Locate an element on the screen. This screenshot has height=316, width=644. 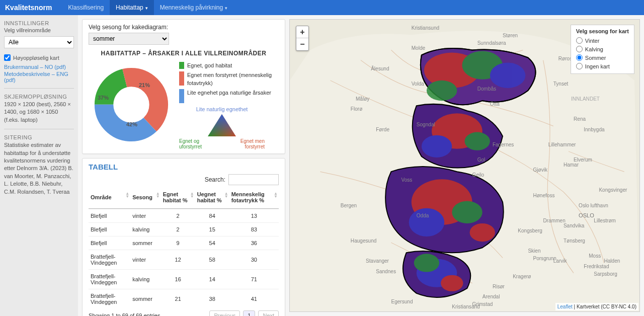
link-method-eng: Metodebeskrivelse – ENG (pdf) is located at coordinates (39, 77).